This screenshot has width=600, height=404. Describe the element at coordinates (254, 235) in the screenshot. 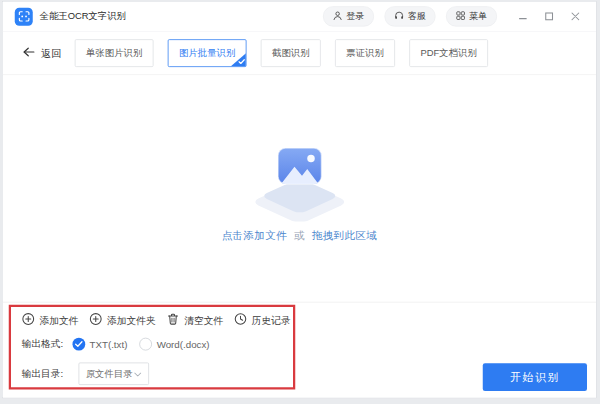

I see `drop-click-label: 点击添加文件` at that location.